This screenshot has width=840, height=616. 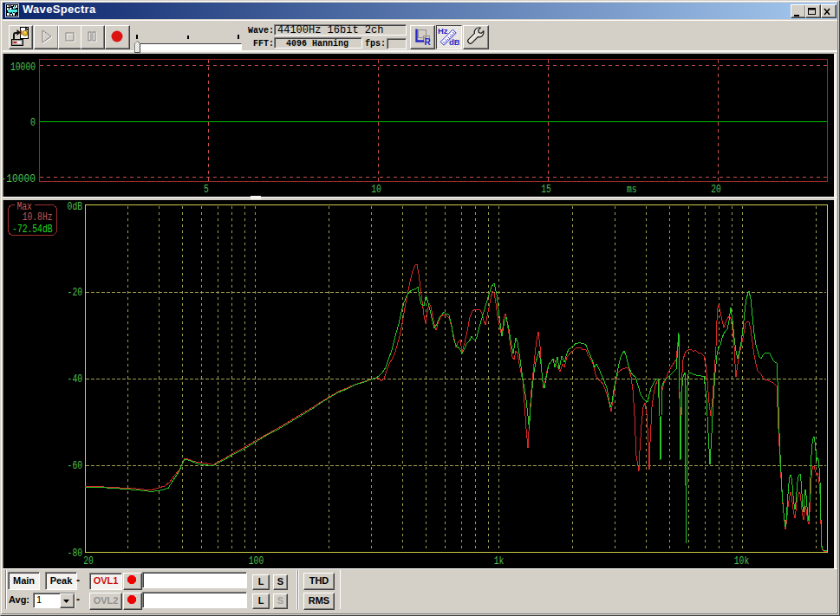 I want to click on svg-text: ms, so click(x=632, y=190).